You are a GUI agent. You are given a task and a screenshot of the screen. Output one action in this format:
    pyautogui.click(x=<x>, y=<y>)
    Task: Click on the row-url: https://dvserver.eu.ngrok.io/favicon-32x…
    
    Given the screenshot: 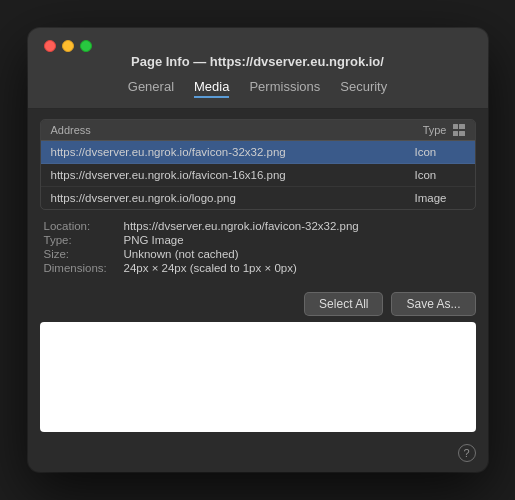 What is the action you would take?
    pyautogui.click(x=168, y=152)
    